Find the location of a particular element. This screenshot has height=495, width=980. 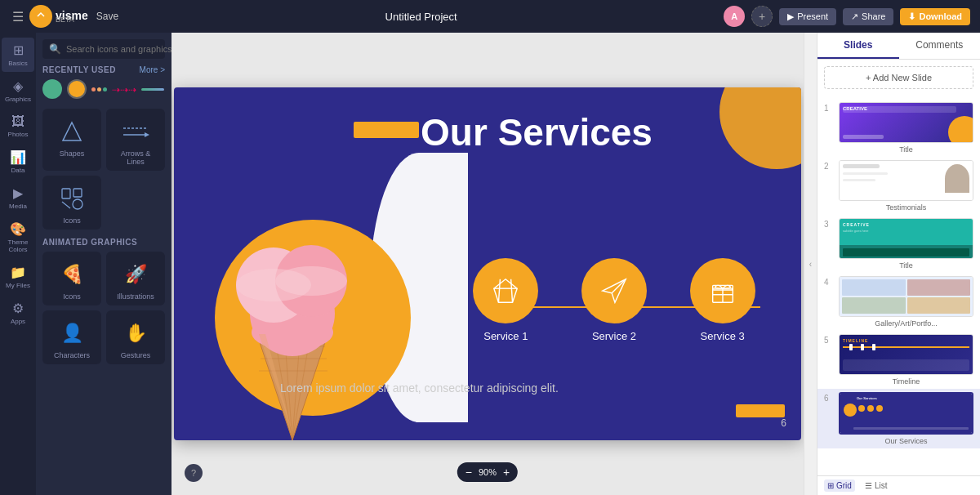

more-link: More > is located at coordinates (152, 70).